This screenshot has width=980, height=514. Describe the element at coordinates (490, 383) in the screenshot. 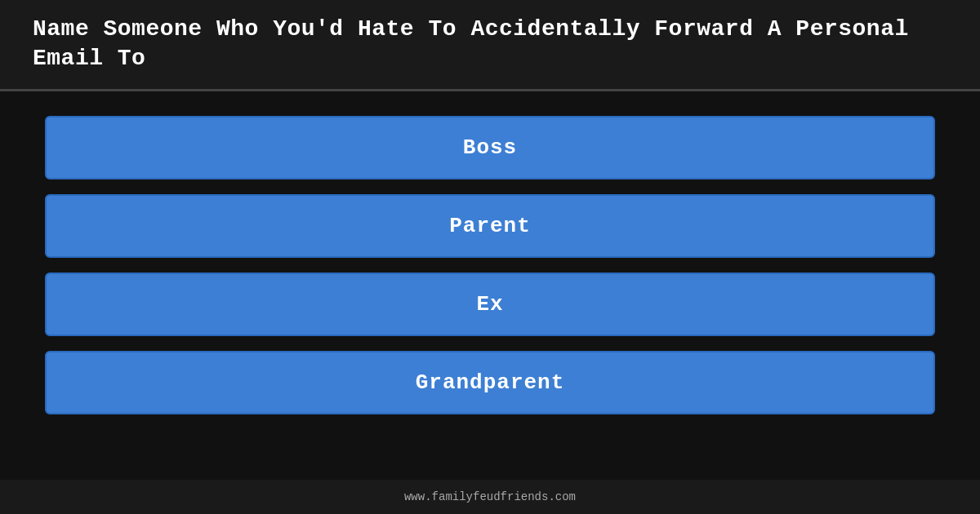

I see `answer-button-4: Grandparent` at that location.